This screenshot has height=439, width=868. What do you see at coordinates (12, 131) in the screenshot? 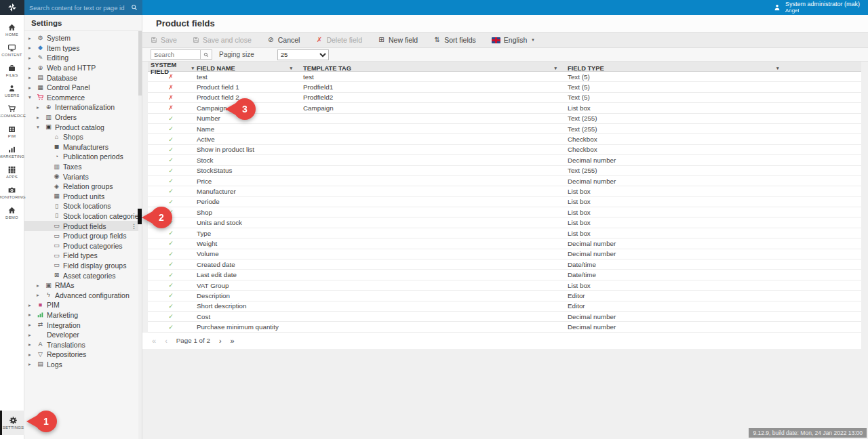
I see `rail-item-pim: PIM` at bounding box center [12, 131].